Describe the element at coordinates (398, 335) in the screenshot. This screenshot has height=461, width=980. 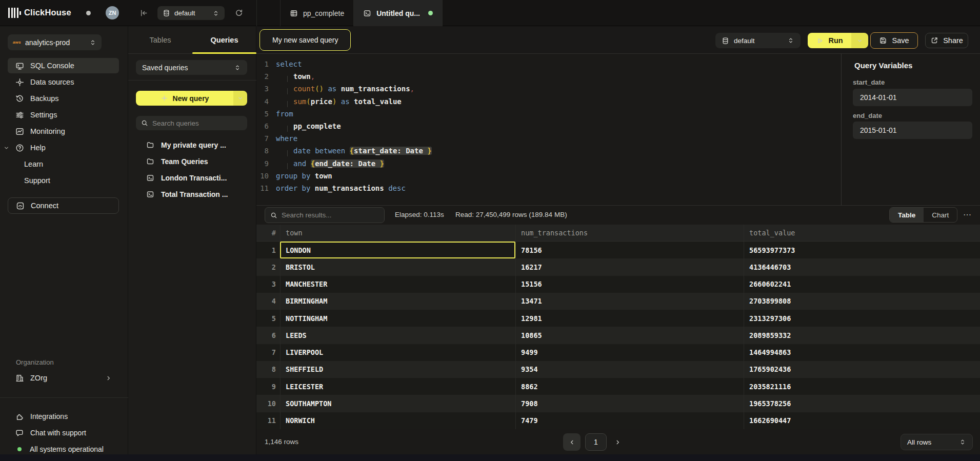
I see `table-cell: LEEDS` at that location.